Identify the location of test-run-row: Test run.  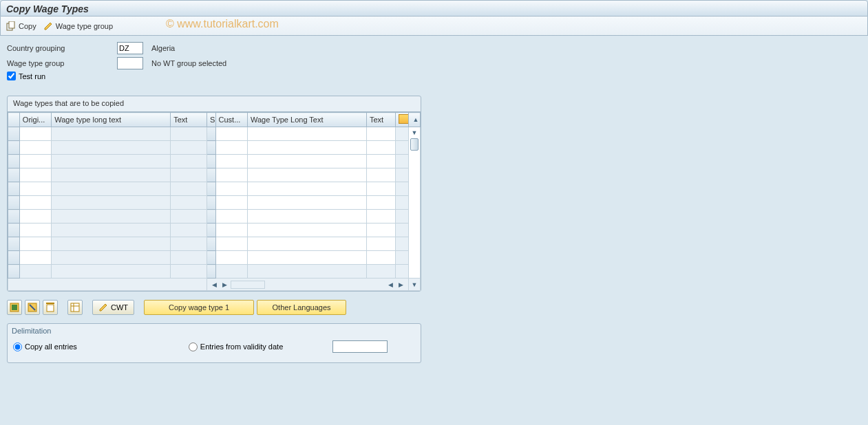
(434, 76).